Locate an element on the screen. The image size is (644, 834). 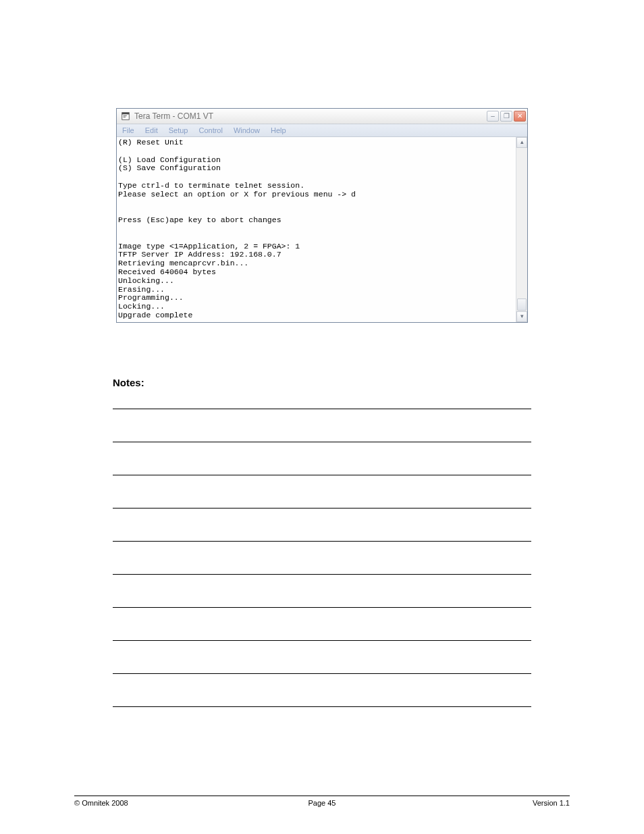
app-icon is located at coordinates (126, 116).